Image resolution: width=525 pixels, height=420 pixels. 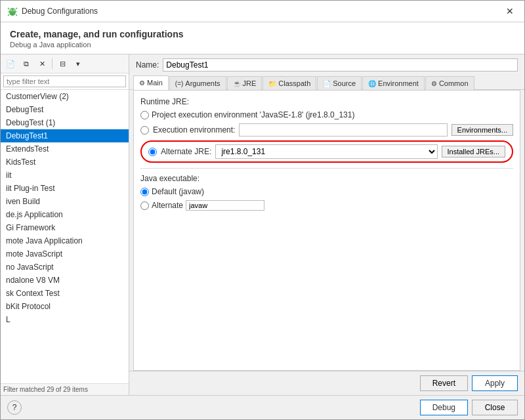 I want to click on exec-env-row: Execution environment: Environments..., so click(x=327, y=130).